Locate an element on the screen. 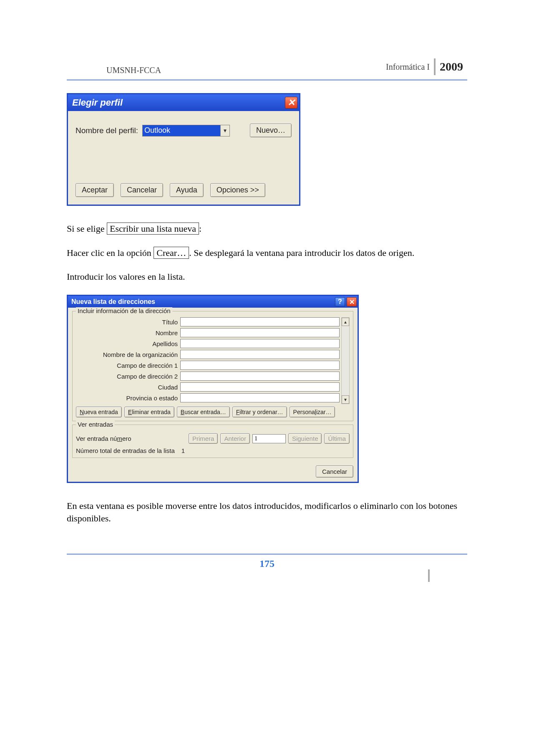 This screenshot has width=534, height=756. form-row: Nombre de la organización is located at coordinates (208, 354).